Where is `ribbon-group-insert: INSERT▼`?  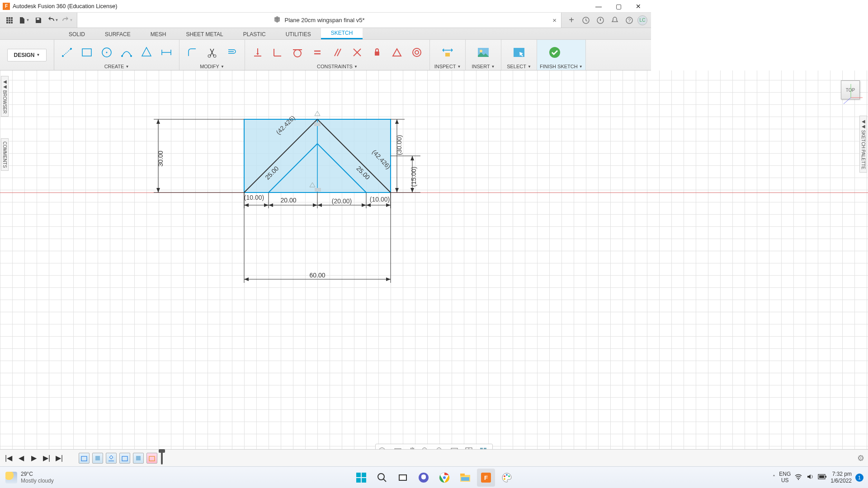 ribbon-group-insert: INSERT▼ is located at coordinates (484, 55).